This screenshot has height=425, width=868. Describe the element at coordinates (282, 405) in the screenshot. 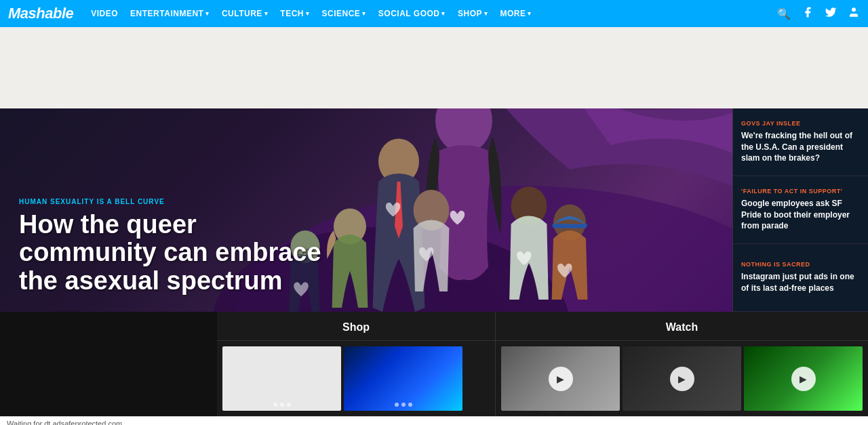

I see `carousel-dots` at that location.